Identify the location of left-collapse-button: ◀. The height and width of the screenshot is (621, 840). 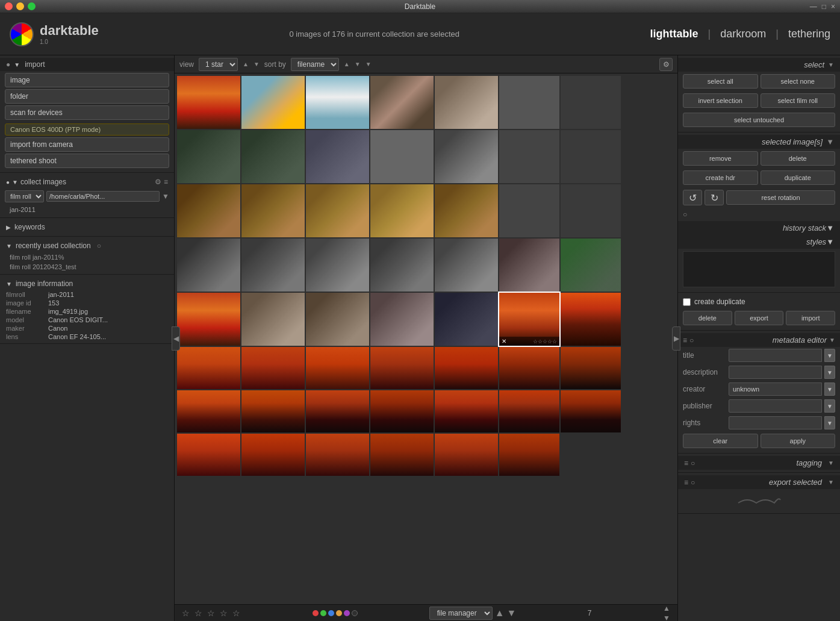
(176, 339).